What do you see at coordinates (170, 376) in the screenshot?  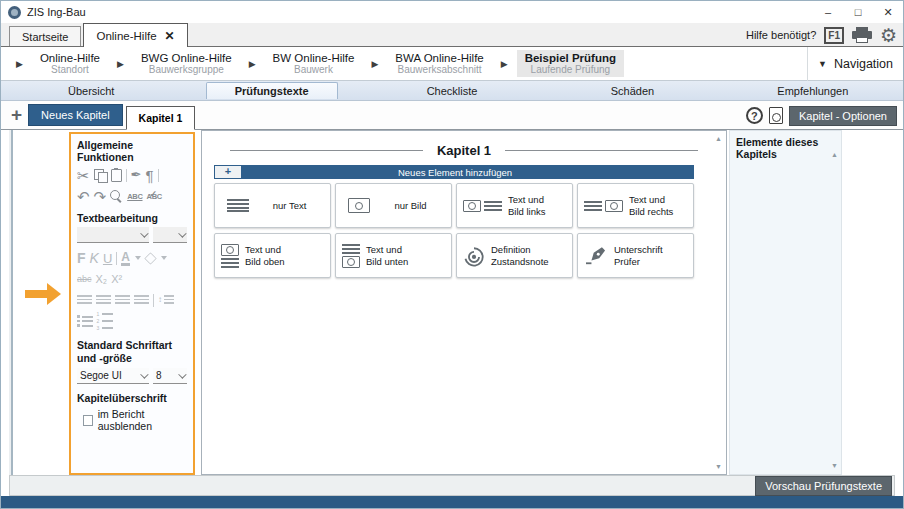 I see `font-size-dropdown: 8` at bounding box center [170, 376].